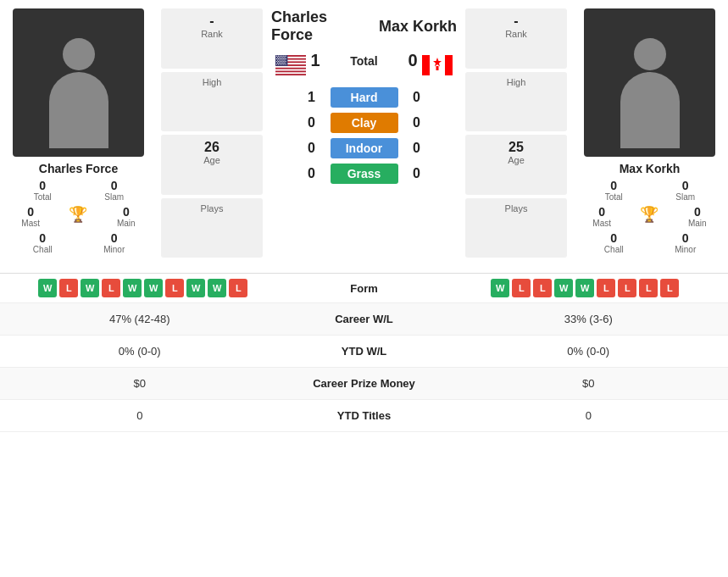 This screenshot has height=577, width=728. I want to click on form-row: WLWLWWLWWL Form WLLWWLLLL, so click(364, 288).